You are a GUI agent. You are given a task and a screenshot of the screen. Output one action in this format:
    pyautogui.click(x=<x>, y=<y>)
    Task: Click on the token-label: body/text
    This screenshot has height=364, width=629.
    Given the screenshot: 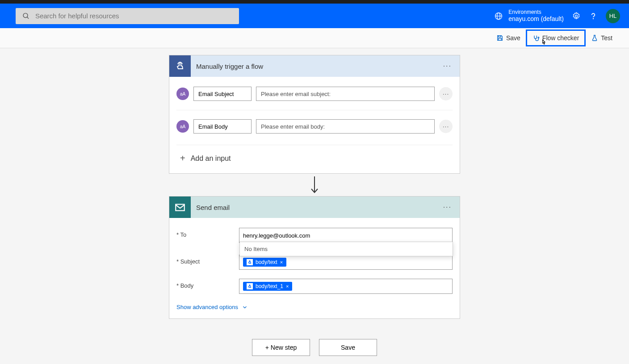 What is the action you would take?
    pyautogui.click(x=266, y=262)
    